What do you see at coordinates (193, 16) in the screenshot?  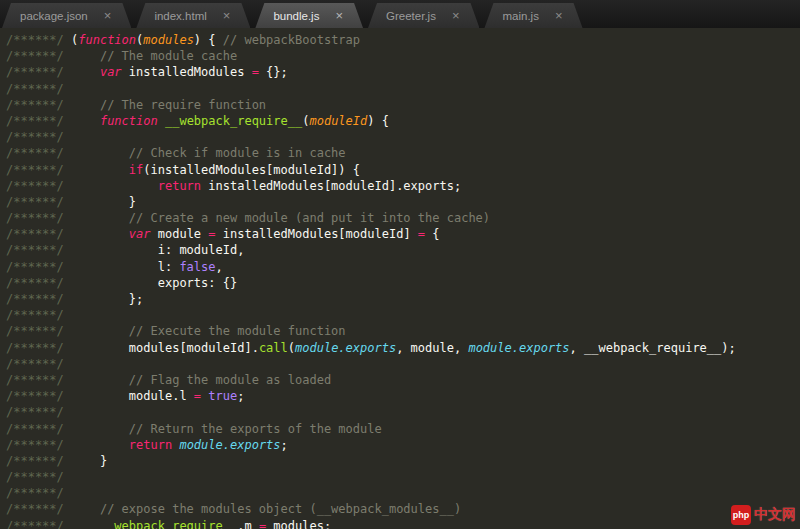 I see `tab-index-html: index.html×` at bounding box center [193, 16].